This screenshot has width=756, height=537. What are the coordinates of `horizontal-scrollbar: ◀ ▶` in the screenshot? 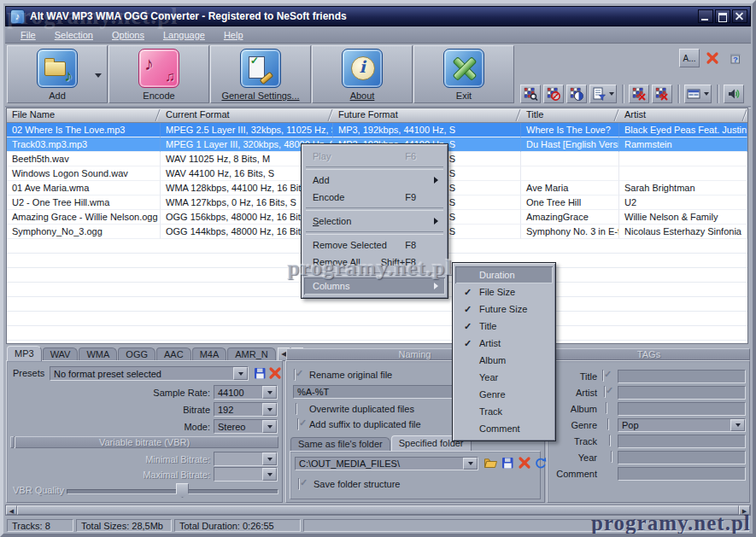 It's located at (378, 511).